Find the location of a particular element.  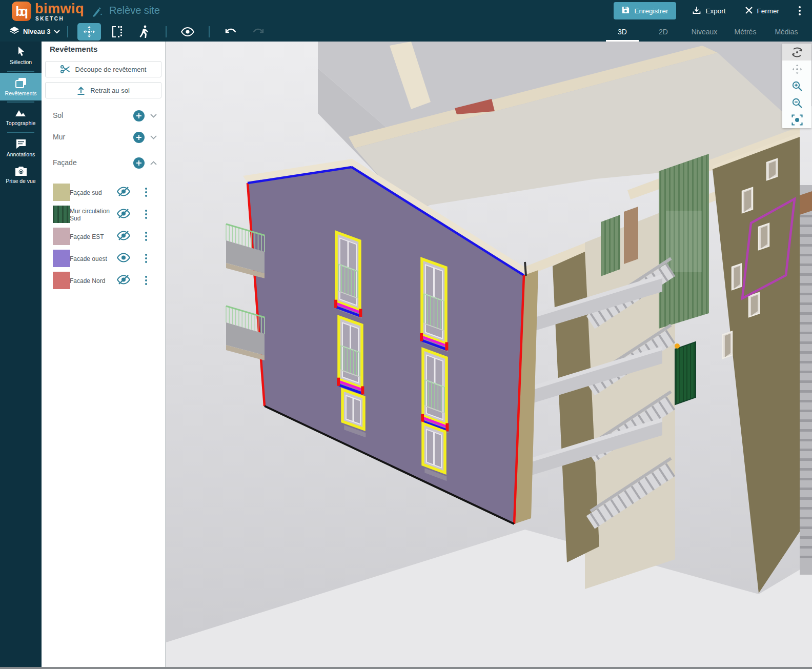

move-arrows-icon is located at coordinates (89, 32).